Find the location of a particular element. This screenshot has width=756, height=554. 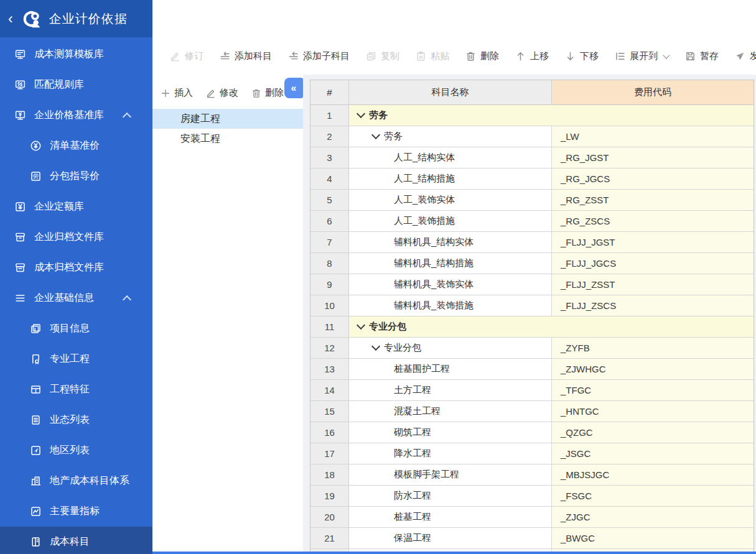

toolbar-button-10: 发布 is located at coordinates (745, 56).